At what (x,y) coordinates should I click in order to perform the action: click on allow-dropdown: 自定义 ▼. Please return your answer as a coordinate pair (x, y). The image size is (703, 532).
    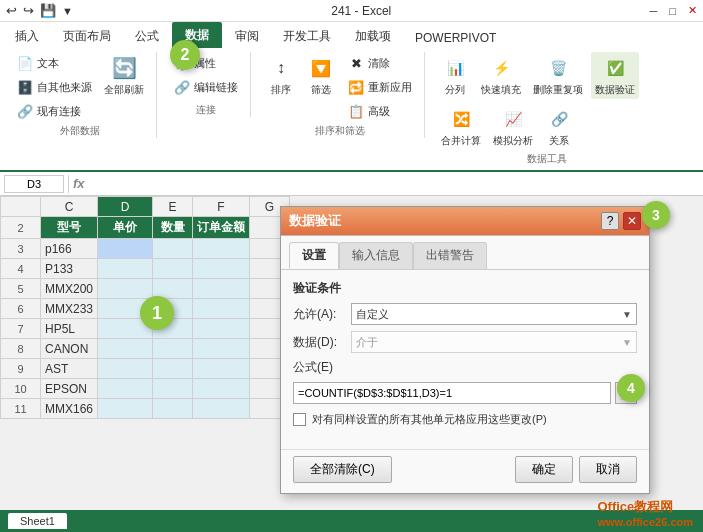
    Looking at the image, I should click on (494, 314).